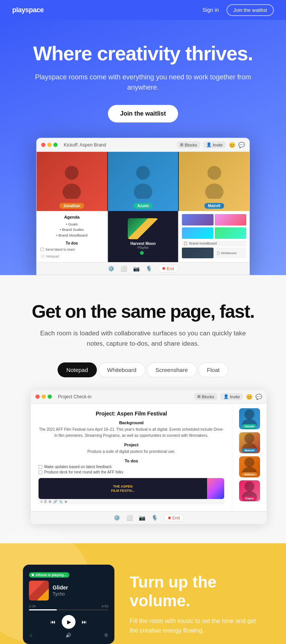 The image size is (286, 644). Describe the element at coordinates (72, 182) in the screenshot. I see `video-jonathan: Jonathan` at that location.